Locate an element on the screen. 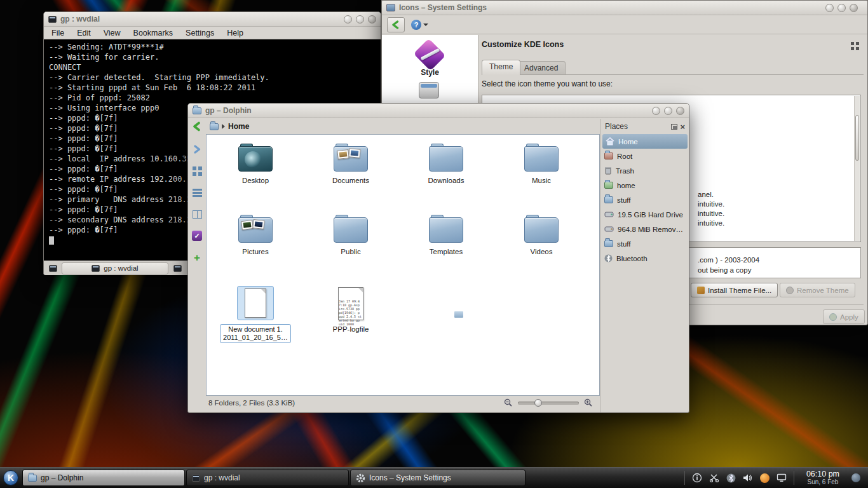  terminal-tab: gp : wvdial is located at coordinates (115, 268).